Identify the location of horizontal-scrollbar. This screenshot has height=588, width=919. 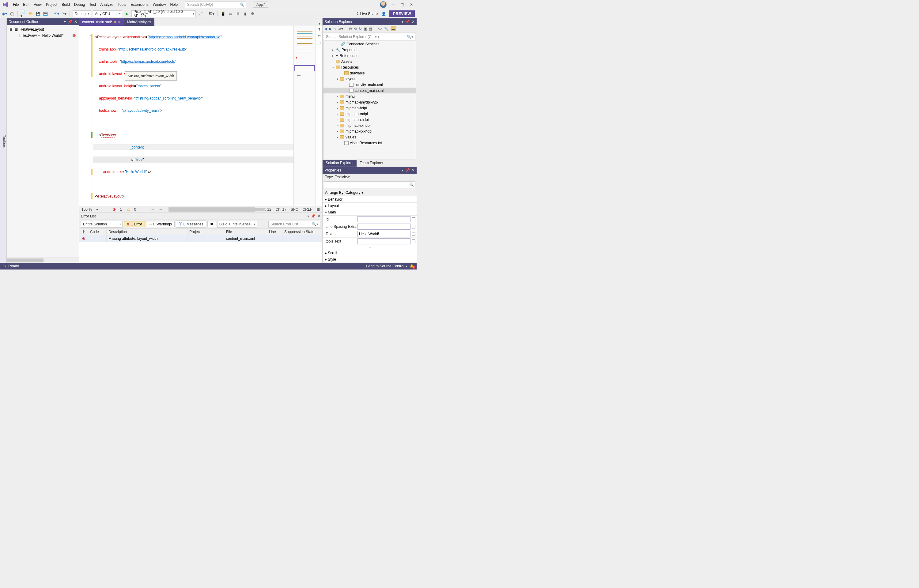
(212, 209).